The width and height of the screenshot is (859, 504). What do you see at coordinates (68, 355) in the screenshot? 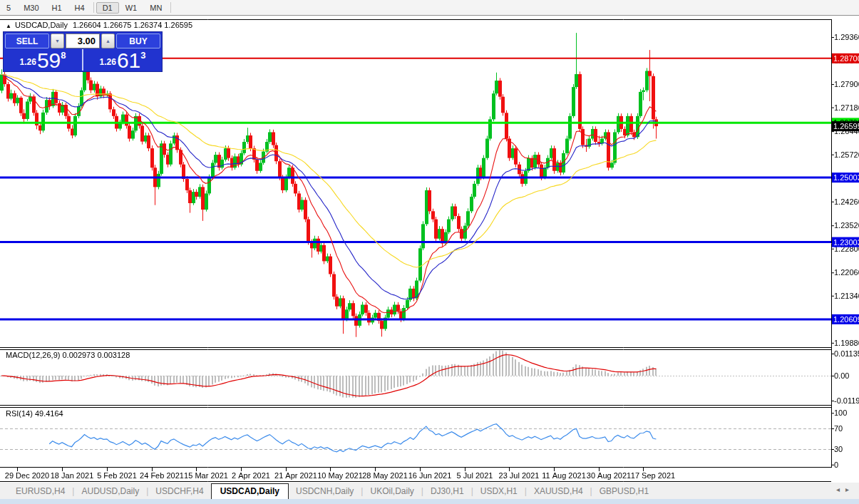
I see `macd-indicator-label: MACD(12,26,9) 0.002973 0.003128` at bounding box center [68, 355].